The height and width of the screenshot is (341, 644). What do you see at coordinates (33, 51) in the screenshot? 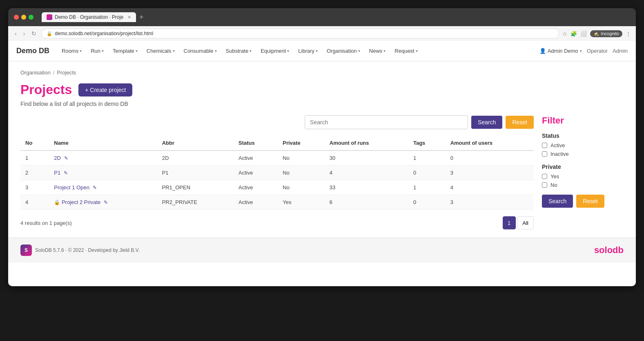
I see `brand-logo: Demo DB` at bounding box center [33, 51].